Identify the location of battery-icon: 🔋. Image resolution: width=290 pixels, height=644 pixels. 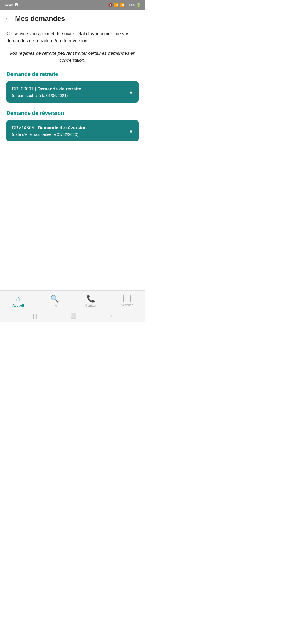
(139, 5).